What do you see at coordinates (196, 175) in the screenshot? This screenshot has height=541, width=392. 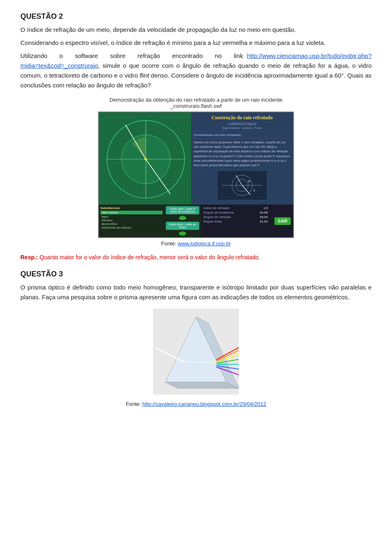 I see `simulation-screenshot: Construção do raio refratado Ludoteca.if…` at bounding box center [196, 175].